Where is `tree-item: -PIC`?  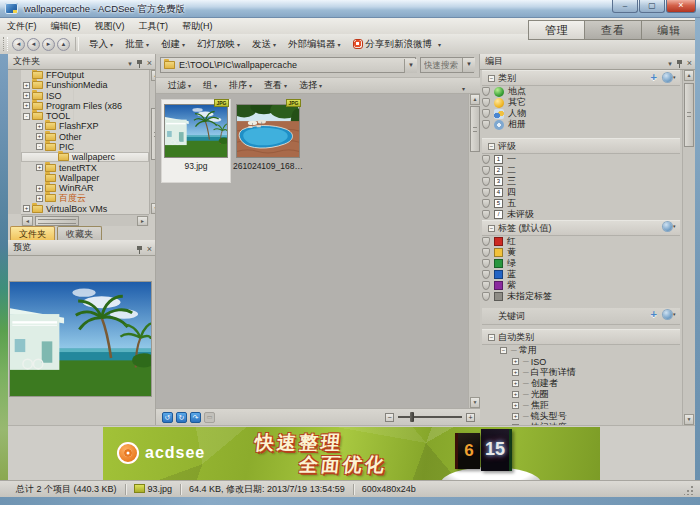 tree-item: -PIC is located at coordinates (85, 147).